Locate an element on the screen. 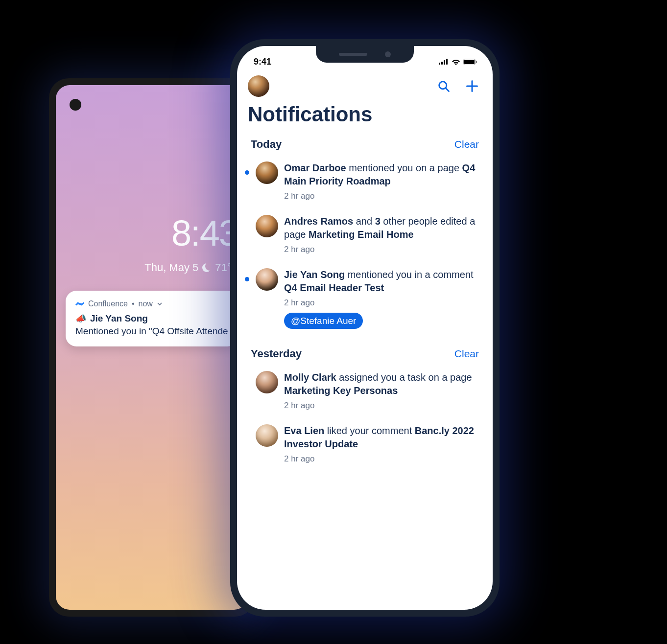  section-label: Yesterday is located at coordinates (276, 354).